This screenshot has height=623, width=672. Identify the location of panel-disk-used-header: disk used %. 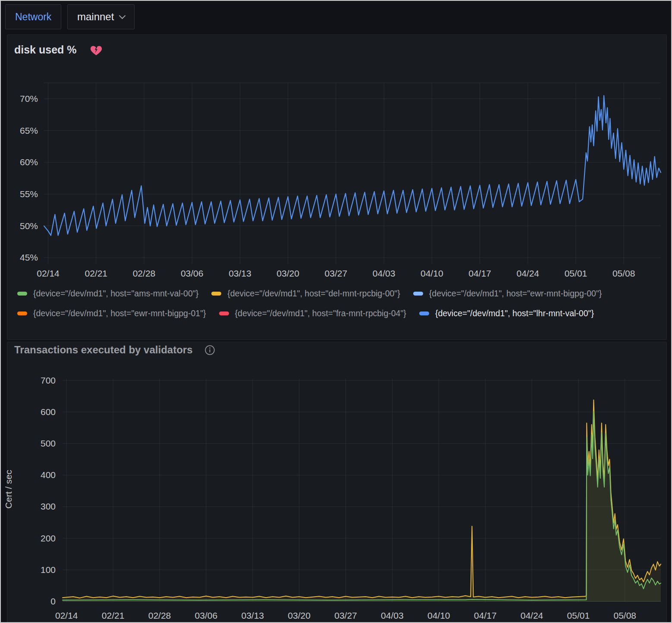
(59, 50).